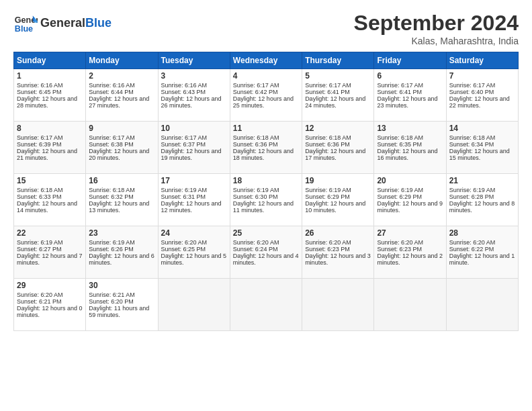 The image size is (532, 411). What do you see at coordinates (50, 128) in the screenshot?
I see `day-number: 8` at bounding box center [50, 128].